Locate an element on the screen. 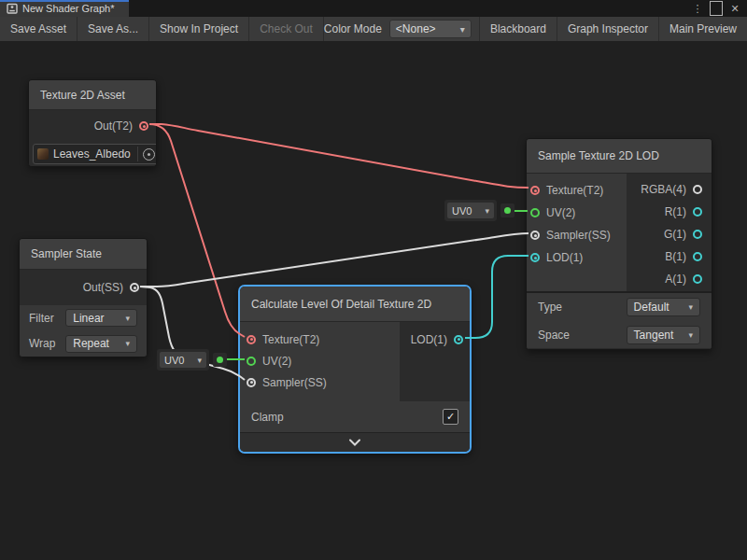 Image resolution: width=747 pixels, height=560 pixels. port-label: G(1) is located at coordinates (675, 234).